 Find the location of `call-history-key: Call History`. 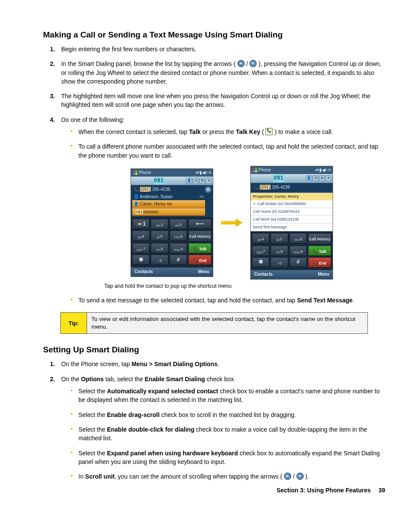

call-history-key: Call History is located at coordinates (200, 236).